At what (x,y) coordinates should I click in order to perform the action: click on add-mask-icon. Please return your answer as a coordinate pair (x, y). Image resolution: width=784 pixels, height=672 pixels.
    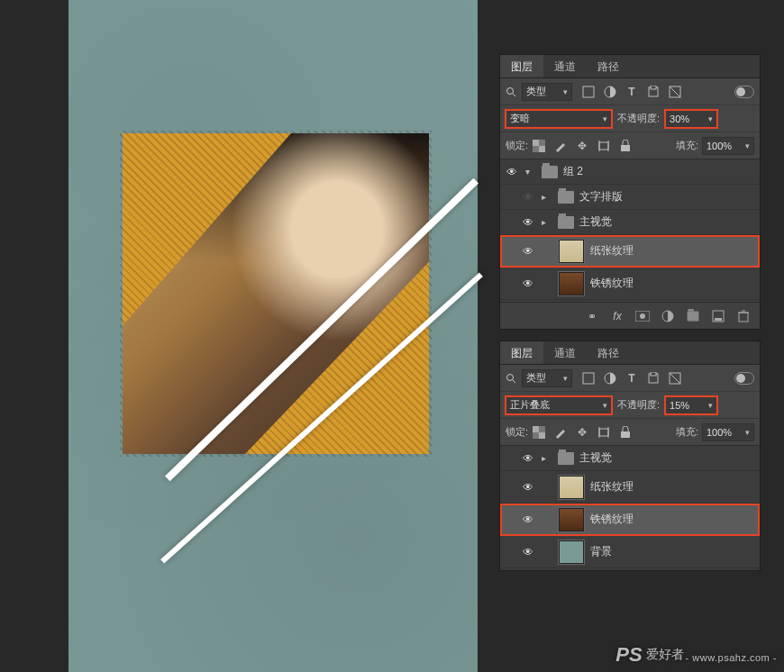
    Looking at the image, I should click on (643, 316).